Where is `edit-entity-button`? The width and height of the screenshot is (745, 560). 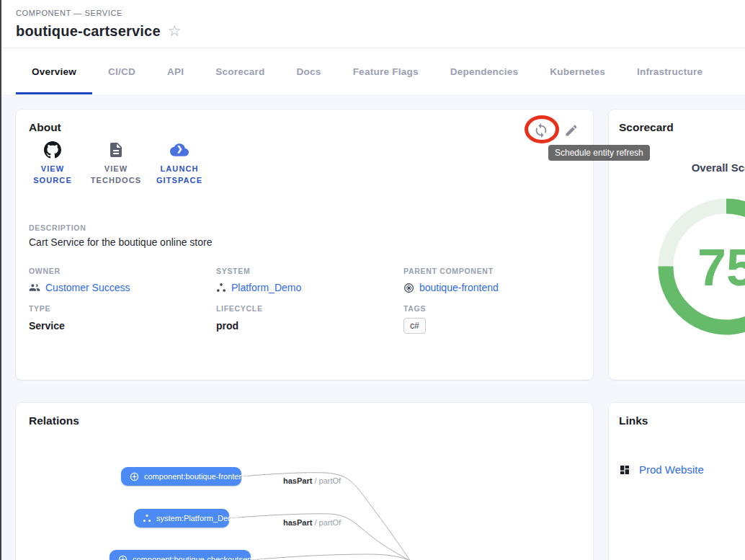 edit-entity-button is located at coordinates (571, 130).